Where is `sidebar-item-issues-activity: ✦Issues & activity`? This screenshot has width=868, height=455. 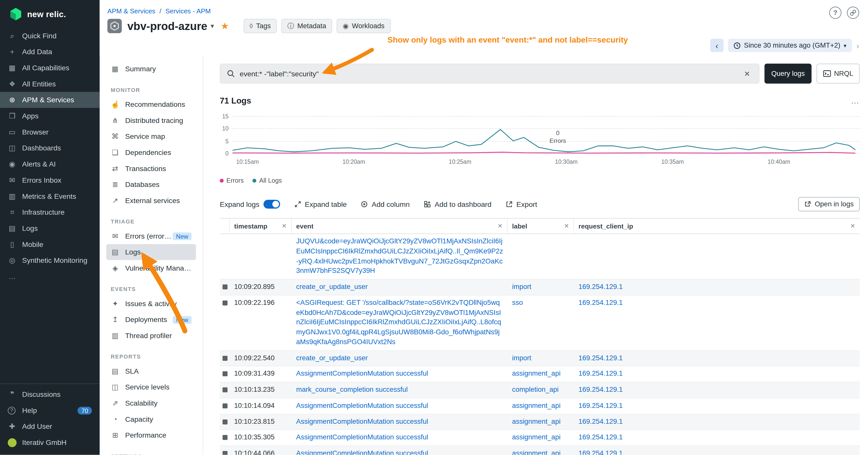
sidebar-item-issues-activity: ✦Issues & activity is located at coordinates (151, 303).